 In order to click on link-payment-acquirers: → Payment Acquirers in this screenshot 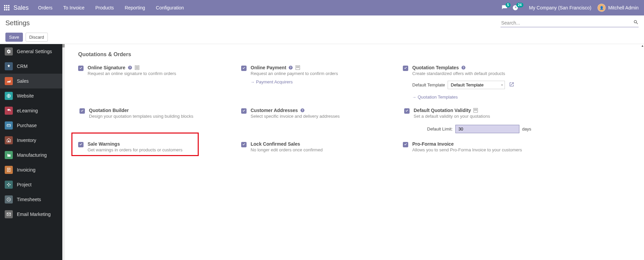, I will do `click(327, 82)`.